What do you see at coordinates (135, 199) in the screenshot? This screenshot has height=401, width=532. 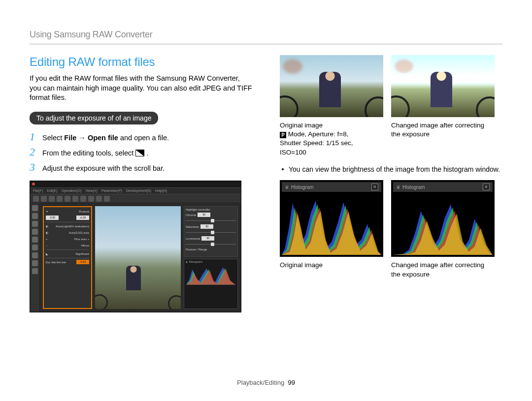 I see `app-toolbar` at bounding box center [135, 199].